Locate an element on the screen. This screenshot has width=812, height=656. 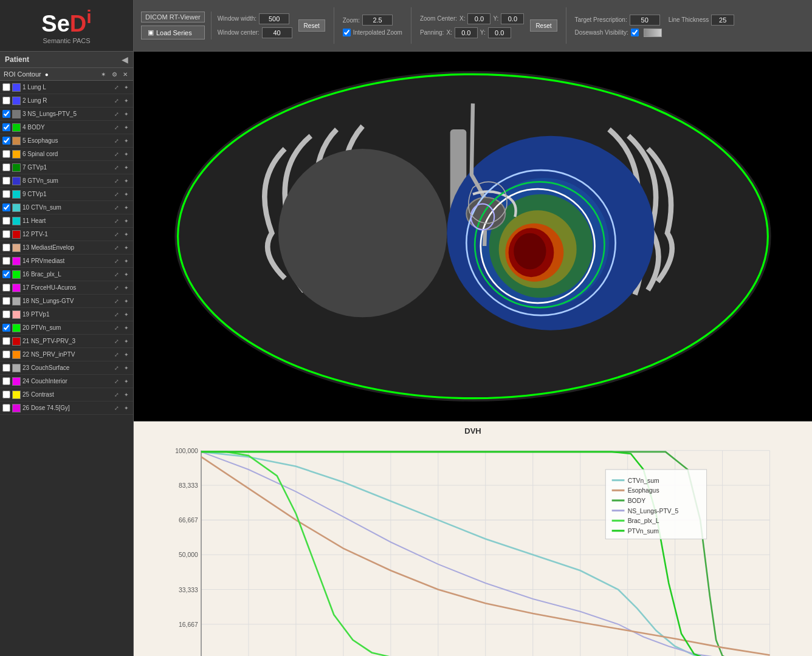
reset-window-button: Reset is located at coordinates (312, 26).